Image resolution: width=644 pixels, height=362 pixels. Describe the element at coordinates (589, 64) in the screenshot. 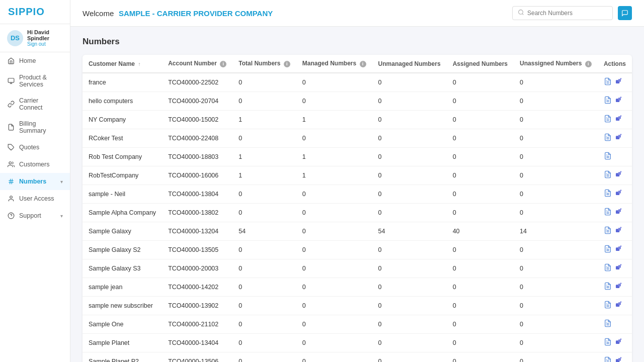

I see `unassigned-info-icon: i` at that location.